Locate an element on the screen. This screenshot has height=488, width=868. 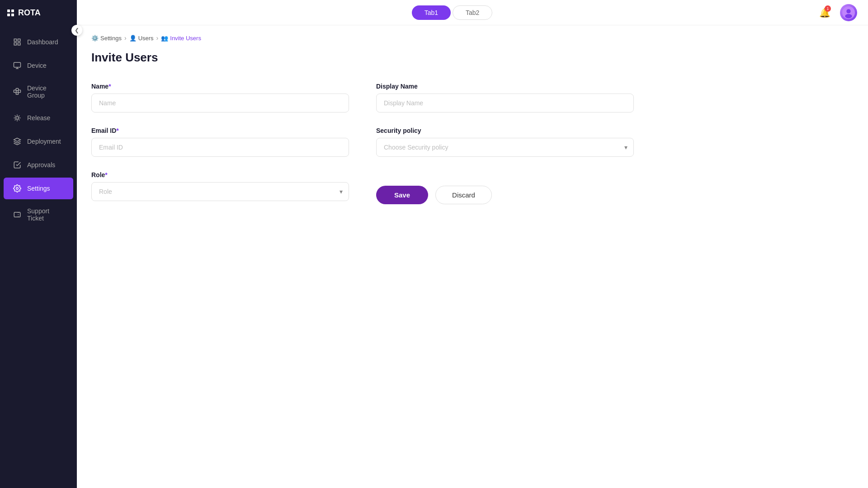
role-select: Role is located at coordinates (220, 192).